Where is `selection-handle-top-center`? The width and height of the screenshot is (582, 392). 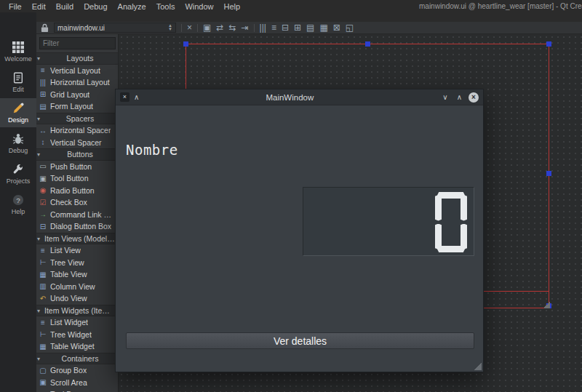
selection-handle-top-center is located at coordinates (368, 44).